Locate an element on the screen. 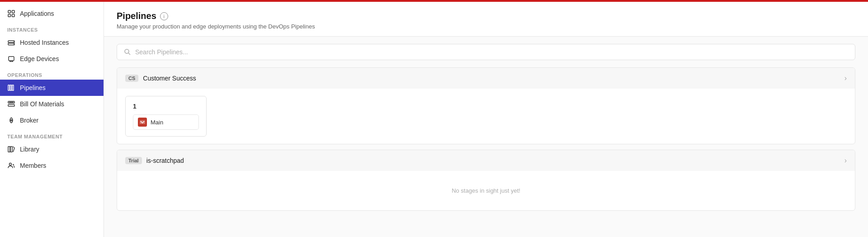  pipeline-card-item: Main is located at coordinates (166, 122).